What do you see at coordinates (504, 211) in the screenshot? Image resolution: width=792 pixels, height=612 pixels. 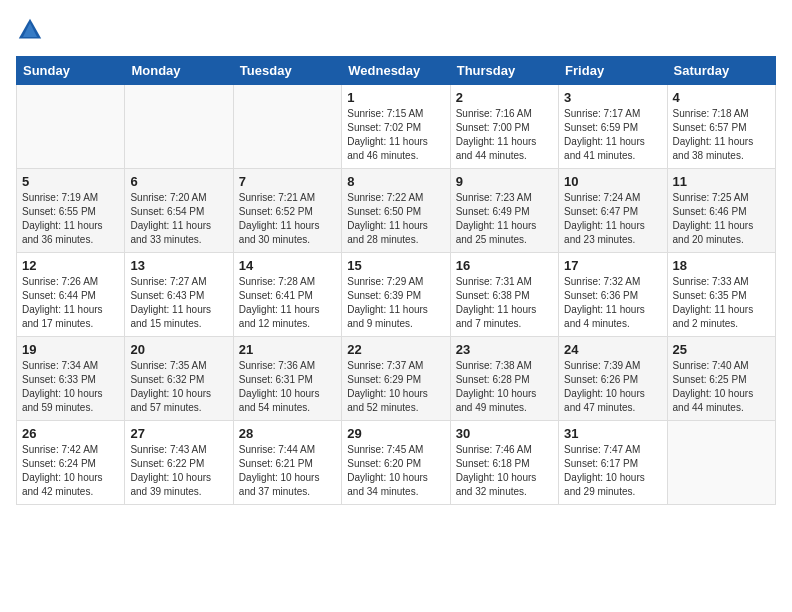 I see `day-cell-9: 9Sunrise: 7:23 AM Sunset: 6:49 PM Daylig…` at bounding box center [504, 211].